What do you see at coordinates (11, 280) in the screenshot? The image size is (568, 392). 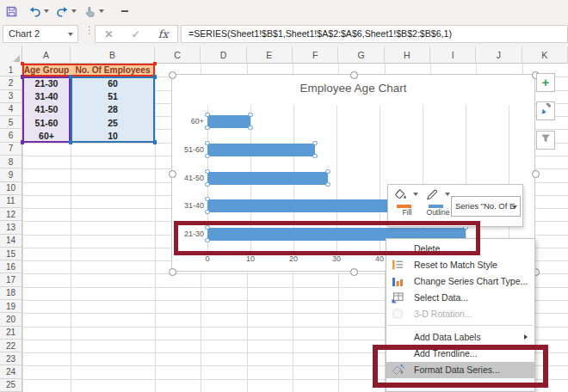 I see `row-header-17: 17` at bounding box center [11, 280].